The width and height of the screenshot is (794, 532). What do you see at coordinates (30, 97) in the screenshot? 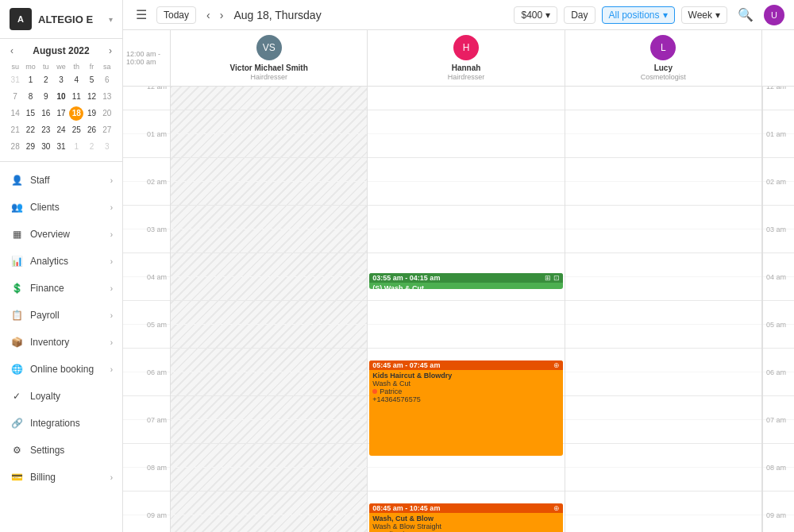
I see `cal-day: 8` at bounding box center [30, 97].